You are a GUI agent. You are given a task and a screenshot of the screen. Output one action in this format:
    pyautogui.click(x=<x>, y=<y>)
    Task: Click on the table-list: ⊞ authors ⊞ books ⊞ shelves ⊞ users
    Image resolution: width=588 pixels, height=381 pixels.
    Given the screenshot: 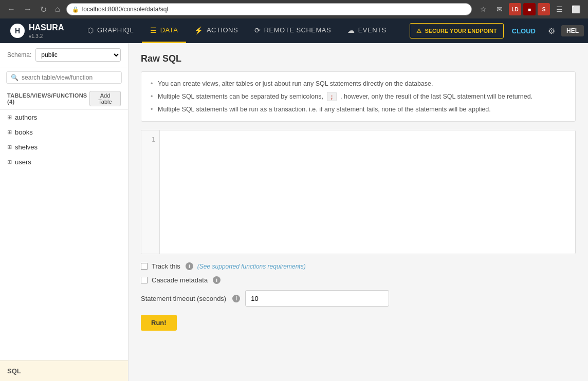 What is the action you would take?
    pyautogui.click(x=64, y=235)
    